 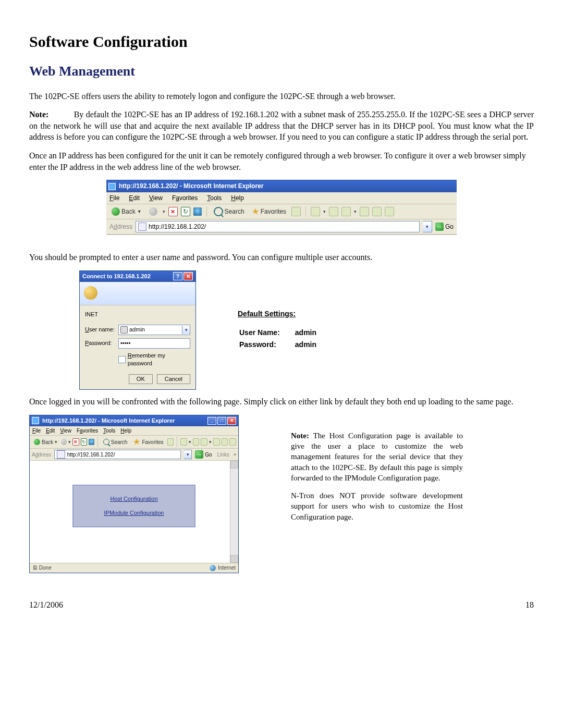 I want to click on remember-checkbox, so click(x=122, y=360).